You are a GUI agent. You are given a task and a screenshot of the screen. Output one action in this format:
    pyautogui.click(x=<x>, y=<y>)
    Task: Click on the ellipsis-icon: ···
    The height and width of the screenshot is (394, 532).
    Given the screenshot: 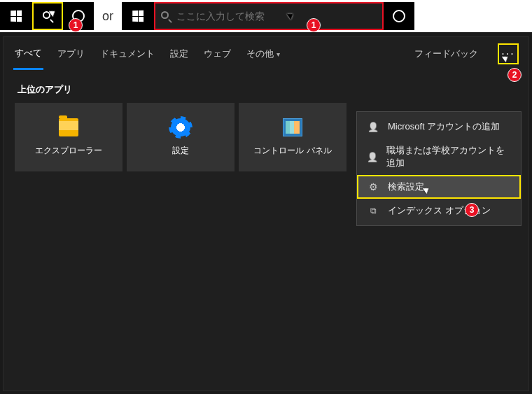 What is the action you would take?
    pyautogui.click(x=508, y=54)
    